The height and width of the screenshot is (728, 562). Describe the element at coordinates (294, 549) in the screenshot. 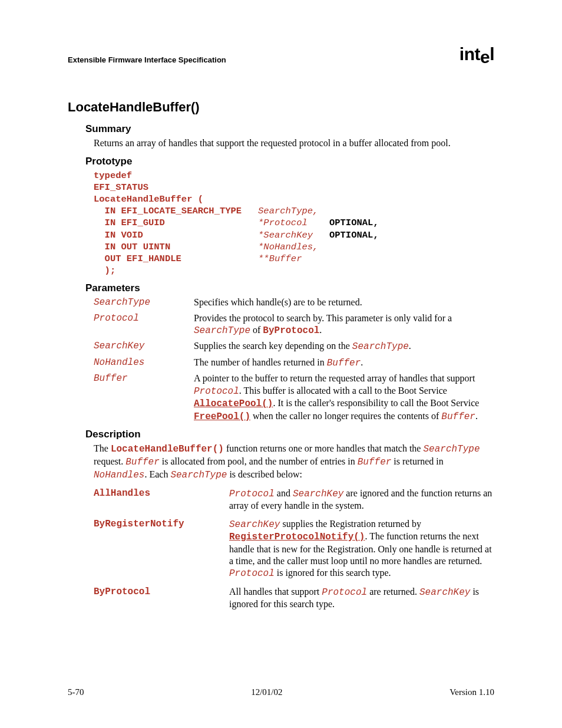

I see `searchtype-row: ByRegisterNotifySearchKey supplies the R…` at that location.